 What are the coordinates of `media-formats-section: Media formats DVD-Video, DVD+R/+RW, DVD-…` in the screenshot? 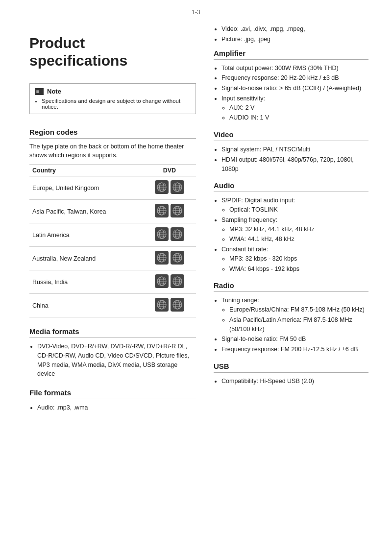 It's located at (113, 353).